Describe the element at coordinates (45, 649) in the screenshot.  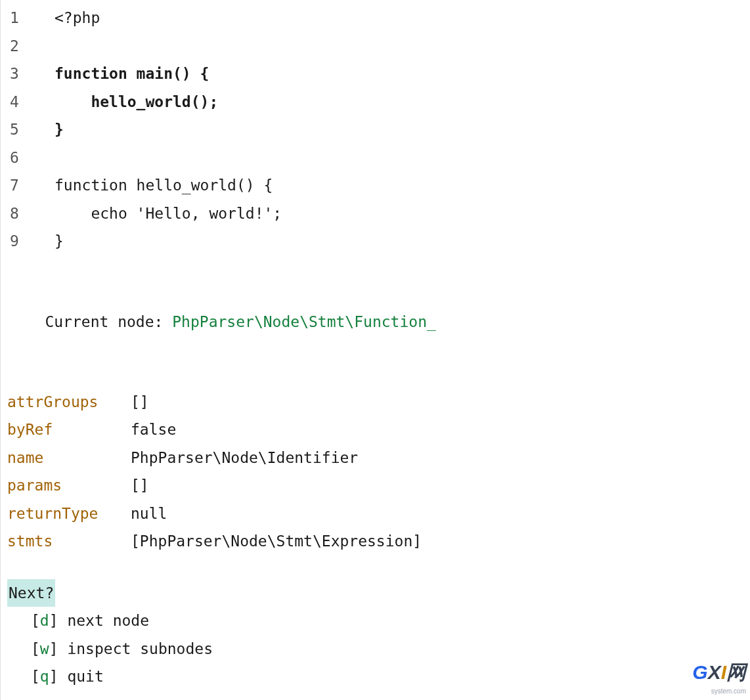
I see `option-key: w` at that location.